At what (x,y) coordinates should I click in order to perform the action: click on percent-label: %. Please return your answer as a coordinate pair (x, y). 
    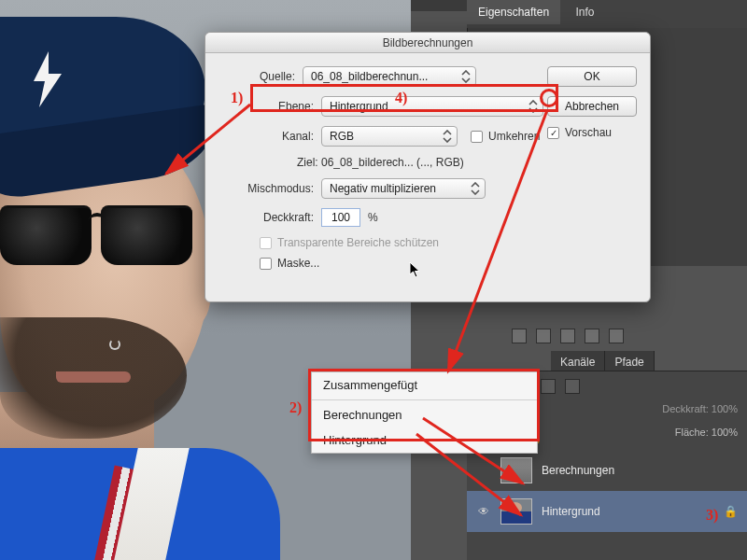
    Looking at the image, I should click on (374, 217).